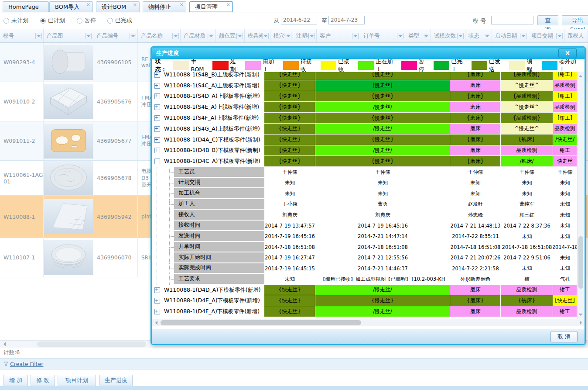 The height and width of the screenshot is (390, 588). I want to click on tab-design-bom: 设计BOM×, so click(118, 7).